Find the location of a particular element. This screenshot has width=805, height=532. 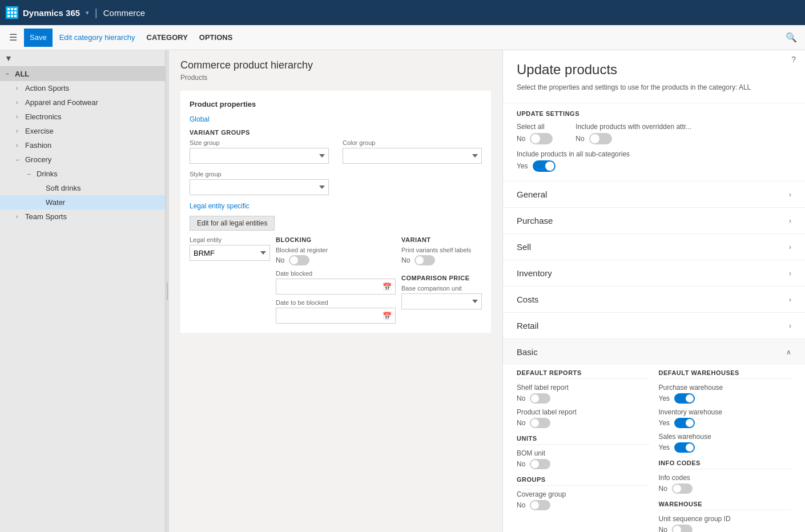

color-group-label: Color group is located at coordinates (412, 143).